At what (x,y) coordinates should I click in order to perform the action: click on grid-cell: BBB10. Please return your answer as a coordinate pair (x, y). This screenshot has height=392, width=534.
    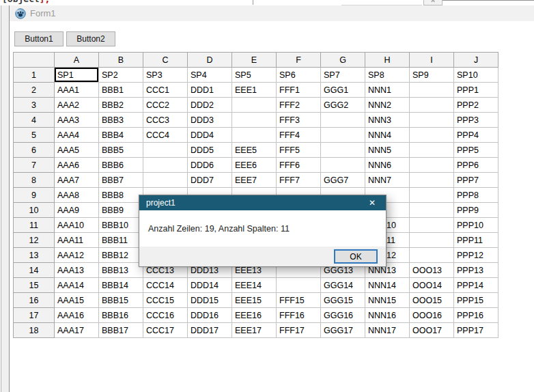
    Looking at the image, I should click on (122, 225).